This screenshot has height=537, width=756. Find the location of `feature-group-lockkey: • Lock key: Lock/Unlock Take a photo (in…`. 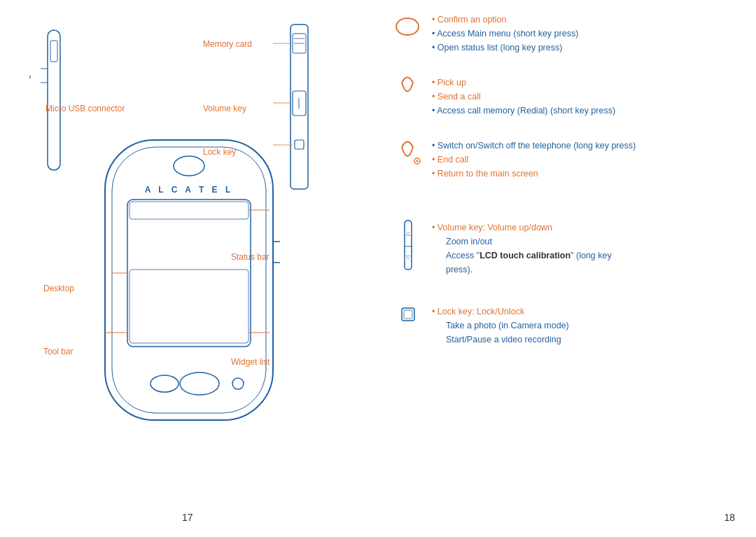

feature-group-lockkey: • Lock key: Lock/Unlock Take a photo (in… is located at coordinates (480, 323).